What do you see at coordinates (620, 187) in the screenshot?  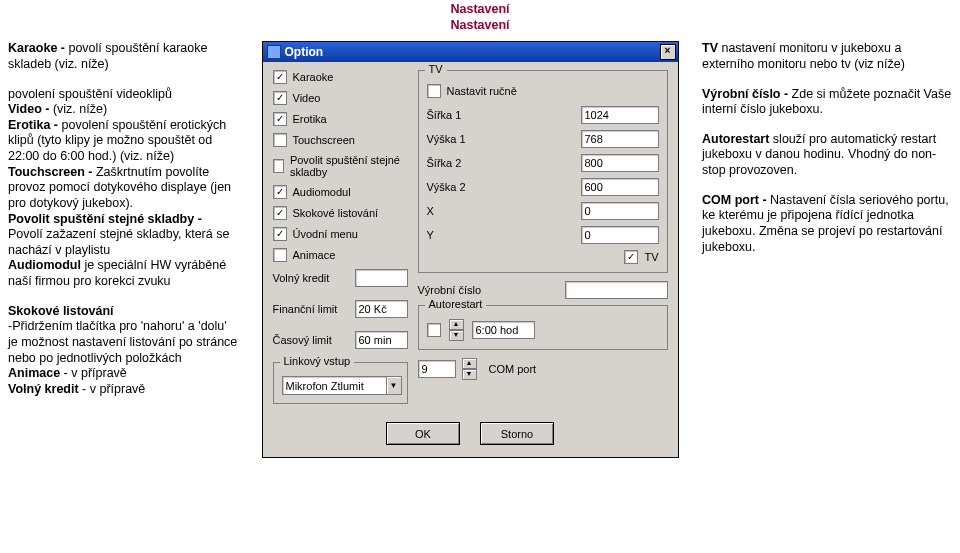 I see `input-vyska2: 600` at bounding box center [620, 187].